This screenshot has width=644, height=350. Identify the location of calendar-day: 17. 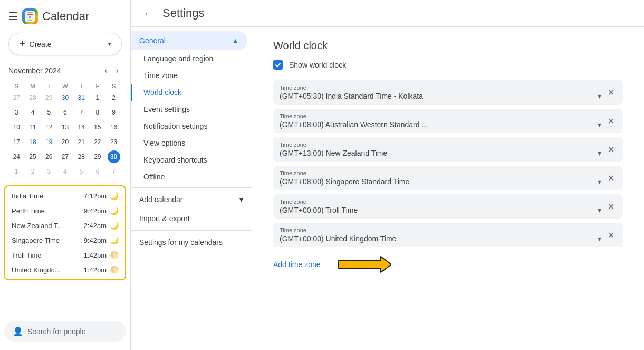
(17, 142).